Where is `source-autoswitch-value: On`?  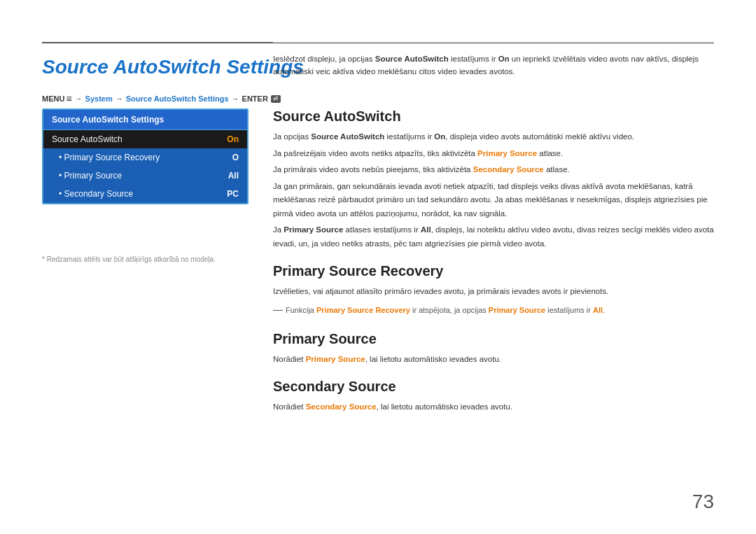
source-autoswitch-value: On is located at coordinates (232, 139).